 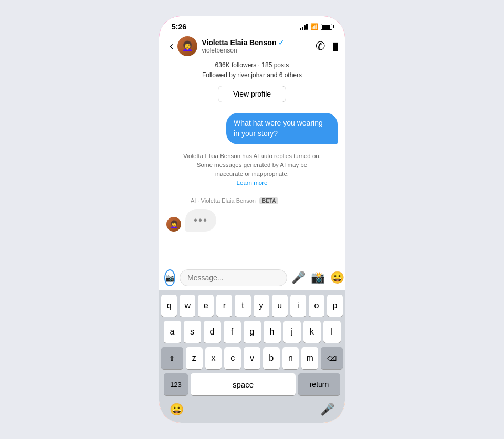 What do you see at coordinates (320, 46) in the screenshot?
I see `call-button: ✆` at bounding box center [320, 46].